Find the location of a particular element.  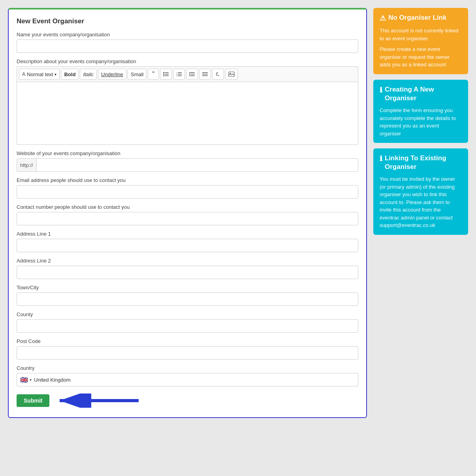

form-title: New Event Organiser is located at coordinates (187, 21).